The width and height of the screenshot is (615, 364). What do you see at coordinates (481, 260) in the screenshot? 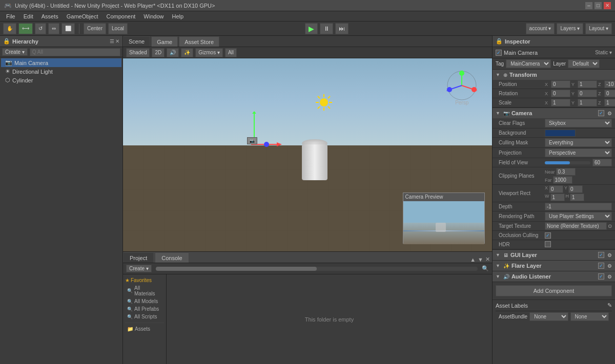
I see `panel-ctrl-down: ▼` at bounding box center [481, 260].